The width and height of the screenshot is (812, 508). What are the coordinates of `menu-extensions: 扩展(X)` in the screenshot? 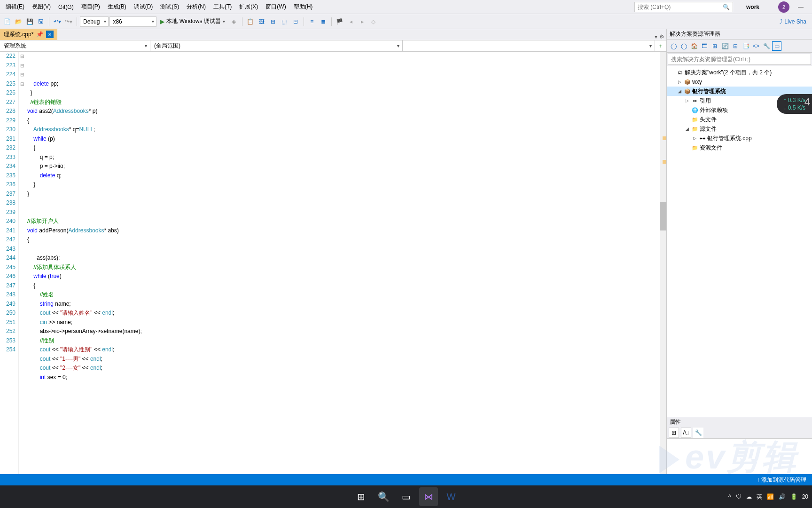 It's located at (249, 7).